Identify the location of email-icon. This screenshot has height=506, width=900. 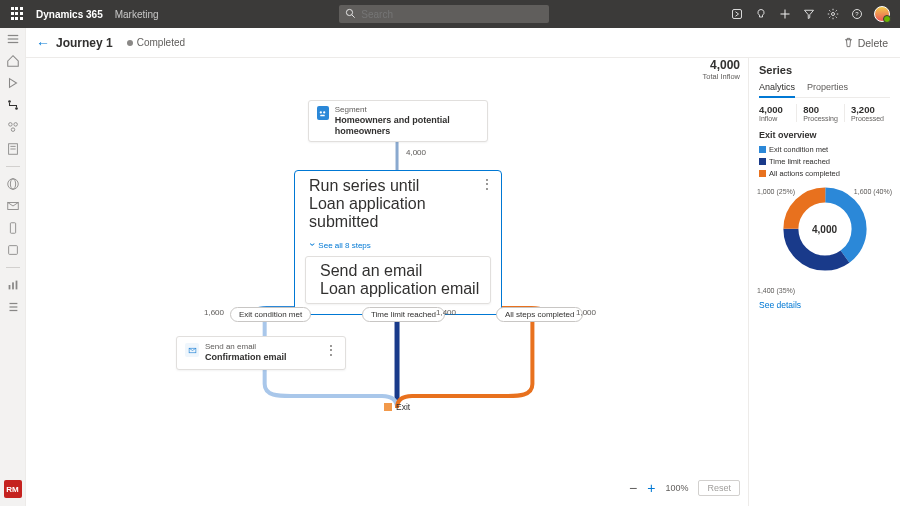
(13, 206).